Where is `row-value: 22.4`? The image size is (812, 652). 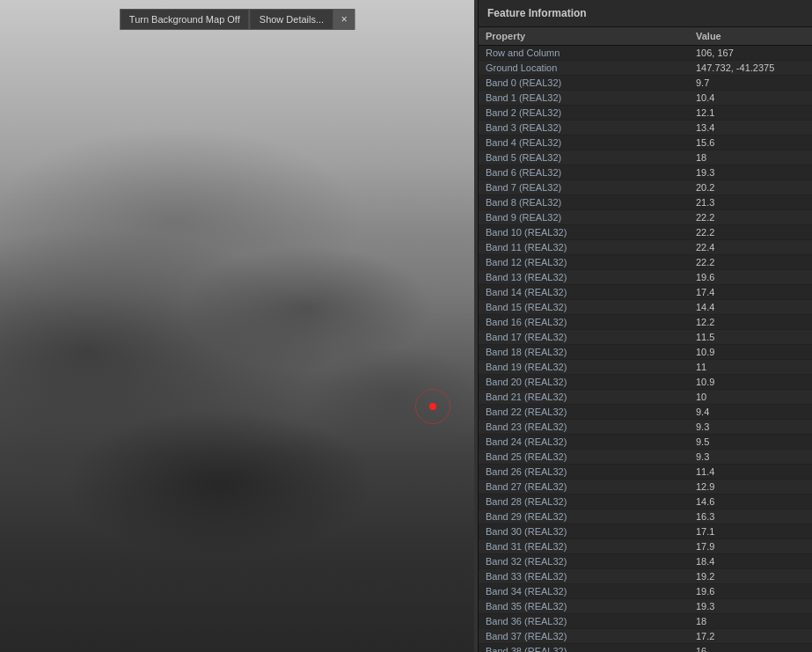 row-value: 22.4 is located at coordinates (750, 247).